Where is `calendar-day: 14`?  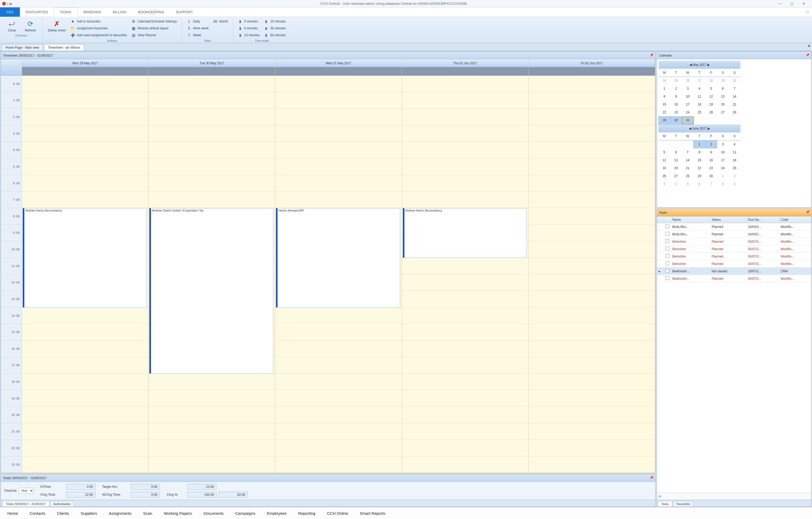
calendar-day: 14 is located at coordinates (734, 96).